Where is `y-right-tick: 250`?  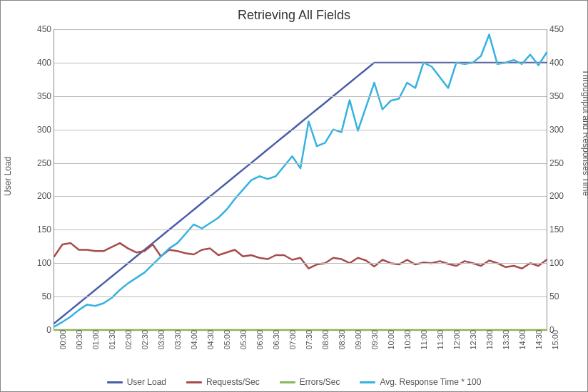 y-right-tick: 250 is located at coordinates (555, 163).